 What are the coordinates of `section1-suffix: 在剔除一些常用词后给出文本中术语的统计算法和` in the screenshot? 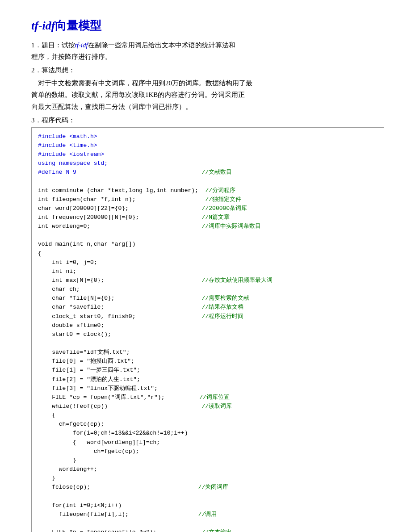 It's located at (162, 45).